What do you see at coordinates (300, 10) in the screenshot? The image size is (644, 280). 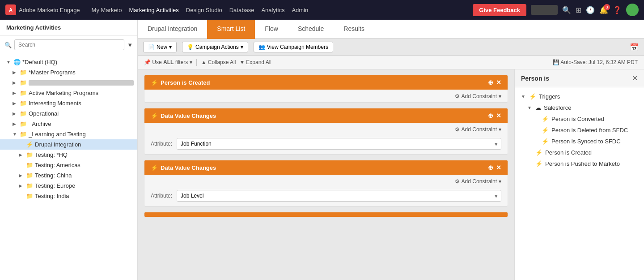 I see `nav-admin: Admin` at bounding box center [300, 10].